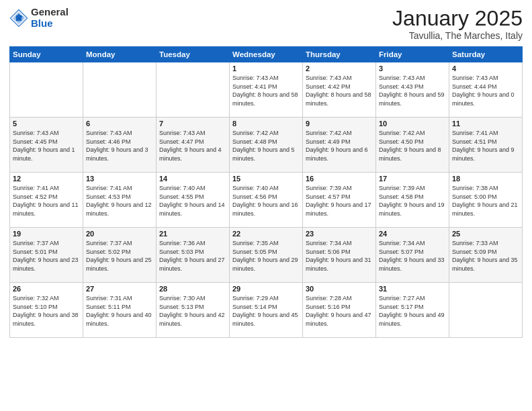 This screenshot has height=411, width=532. I want to click on day-info: Sunrise: 7:34 AM Sunset: 5:07 PM Dayligh…, so click(412, 256).